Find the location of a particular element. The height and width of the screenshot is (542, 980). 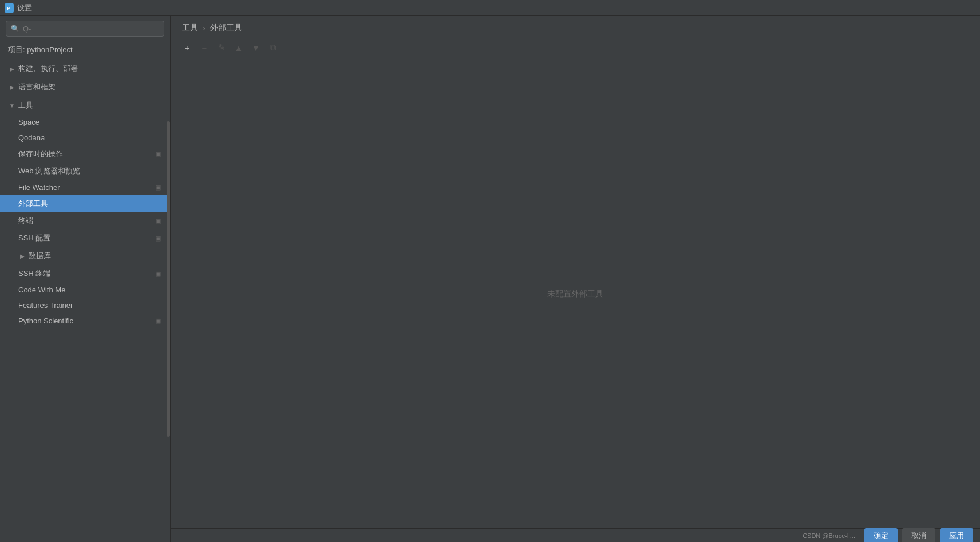

sidebar-label-save-actions: 保存时的操作 is located at coordinates (86, 154).